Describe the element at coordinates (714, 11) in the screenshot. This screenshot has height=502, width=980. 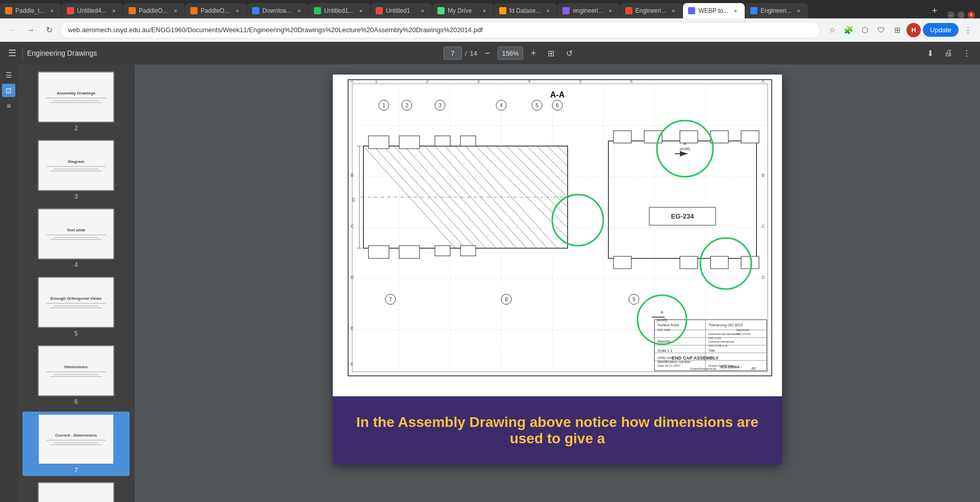
I see `tab-tab12: WEBP to...×` at that location.